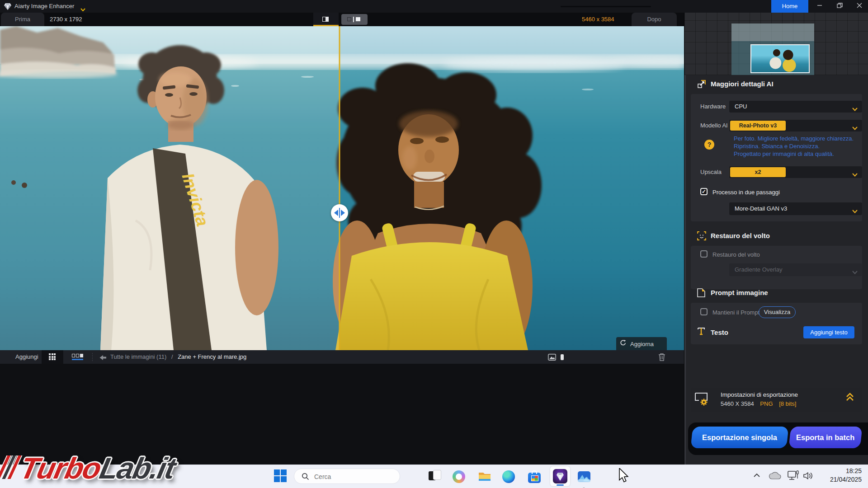 The image size is (868, 488). What do you see at coordinates (340, 213) in the screenshot?
I see `compare-slider-handle` at bounding box center [340, 213].